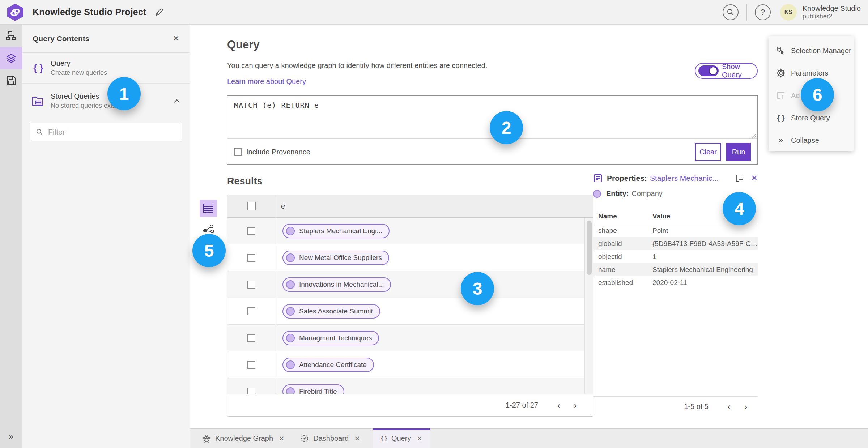 This screenshot has width=868, height=448. Describe the element at coordinates (410, 258) in the screenshot. I see `table-row: New Metal Office Suppliers` at that location.